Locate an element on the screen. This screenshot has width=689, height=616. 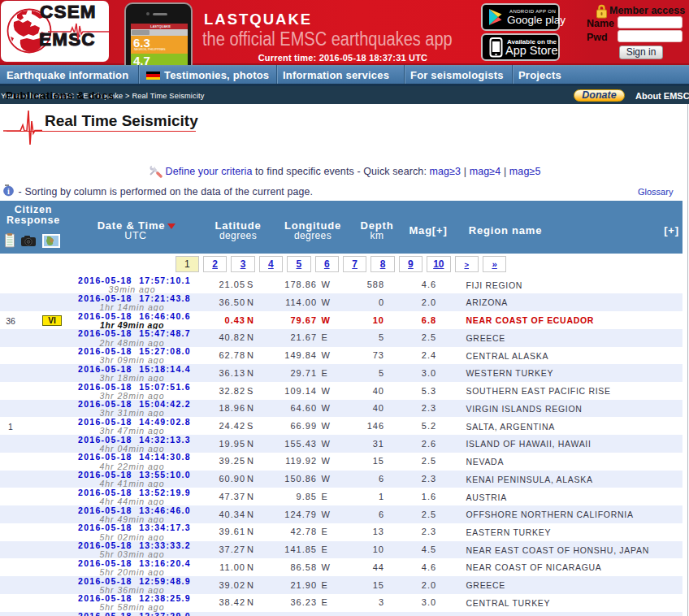
svg-text: i is located at coordinates (8, 192).